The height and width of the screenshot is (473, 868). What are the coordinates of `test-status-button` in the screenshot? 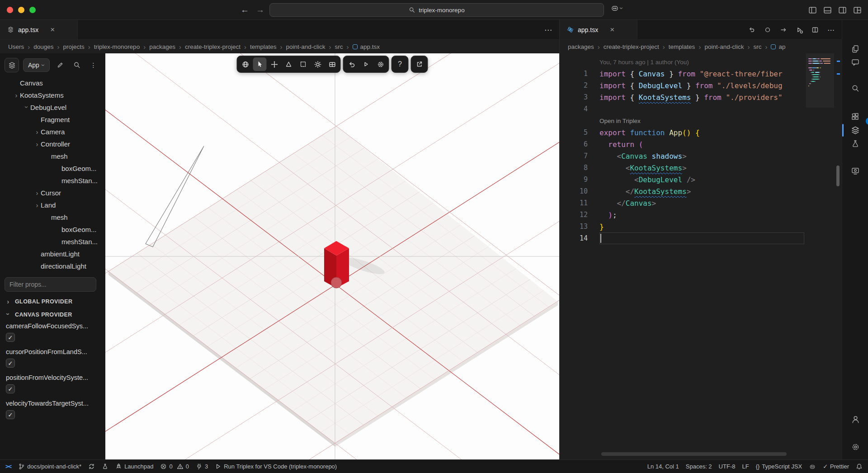 It's located at (105, 467).